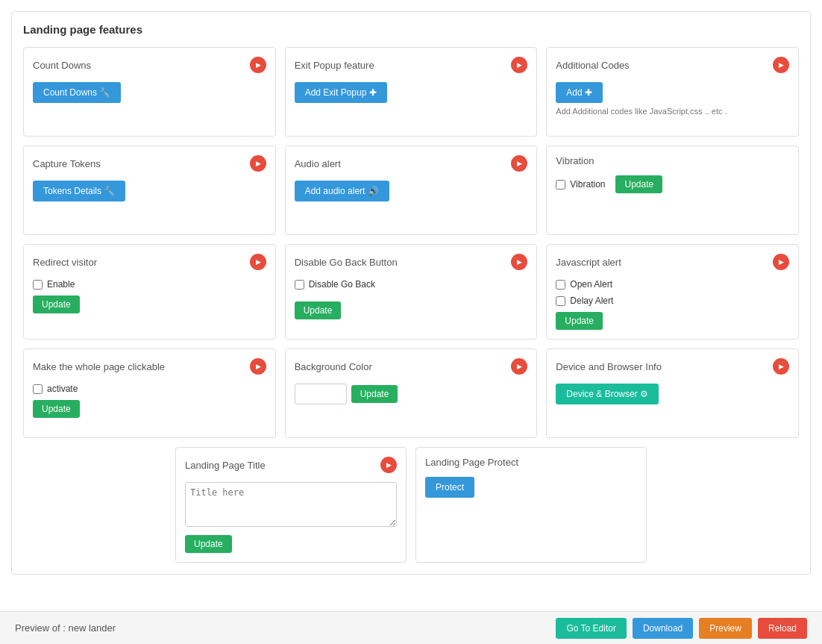  I want to click on open-alert-checkbox, so click(561, 285).